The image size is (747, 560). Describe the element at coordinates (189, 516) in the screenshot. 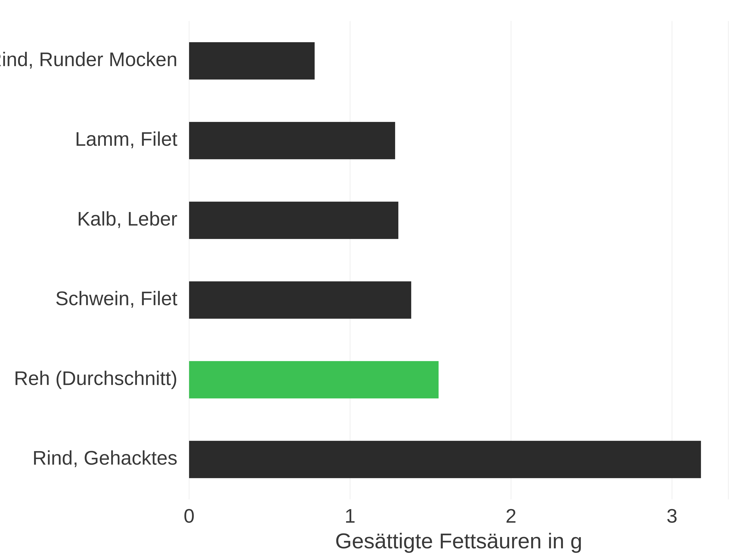

I see `x-tick-label: 0` at that location.